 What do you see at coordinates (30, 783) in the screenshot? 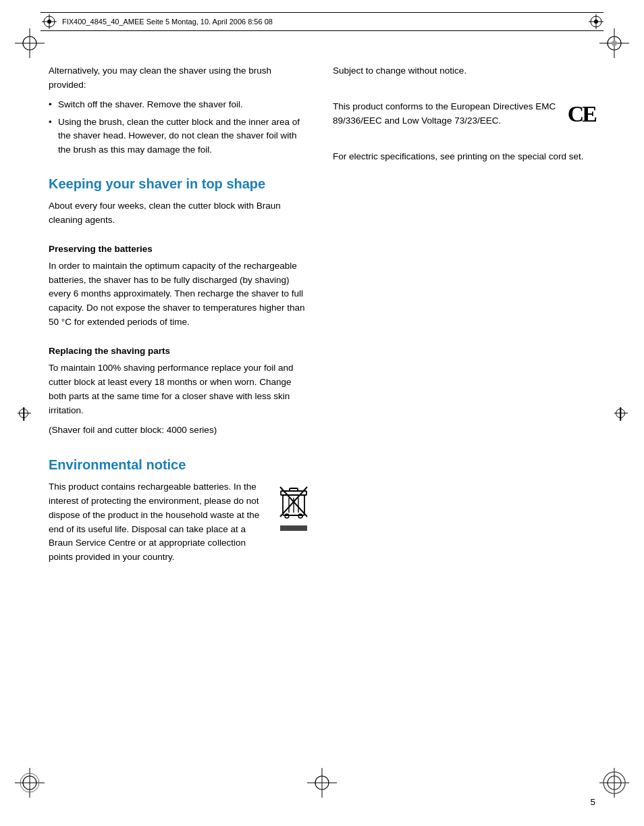
I see `reg-mark-bottom-left` at bounding box center [30, 783].